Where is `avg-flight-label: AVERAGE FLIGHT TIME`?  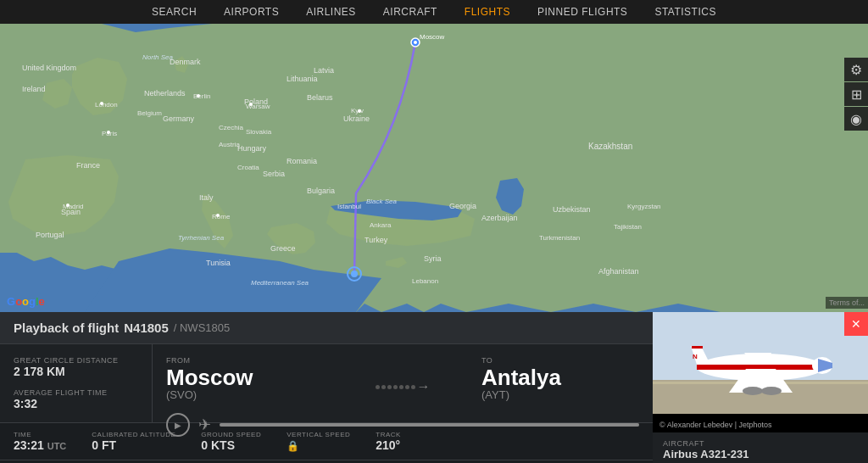
avg-flight-label: AVERAGE FLIGHT TIME is located at coordinates (76, 393).